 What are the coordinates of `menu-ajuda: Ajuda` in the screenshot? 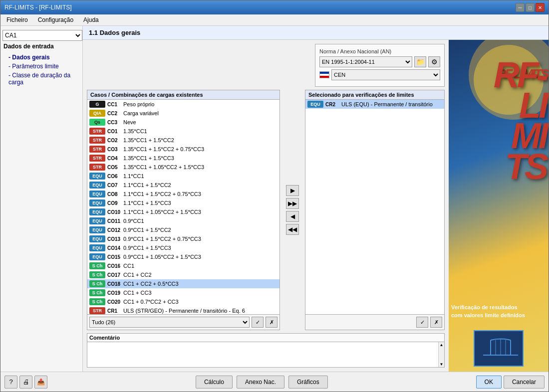 It's located at (91, 20).